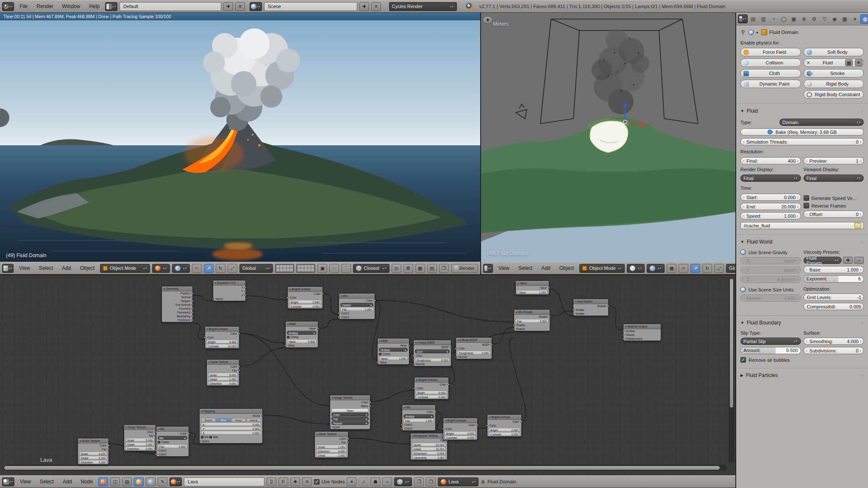 This screenshot has height=488, width=868. Describe the element at coordinates (642, 332) in the screenshot. I see `node-material-output: Material OutputSurfaceVolumeDisplacement` at that location.